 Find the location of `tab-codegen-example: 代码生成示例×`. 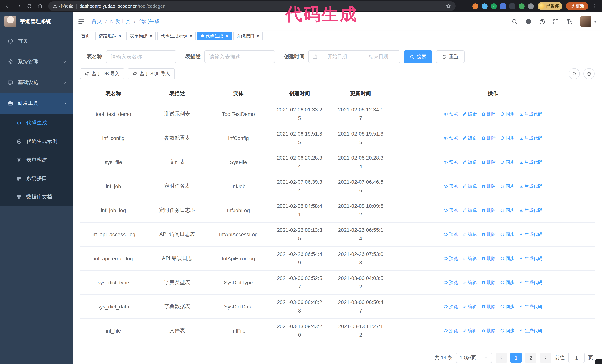

tab-codegen-example: 代码生成示例× is located at coordinates (176, 36).